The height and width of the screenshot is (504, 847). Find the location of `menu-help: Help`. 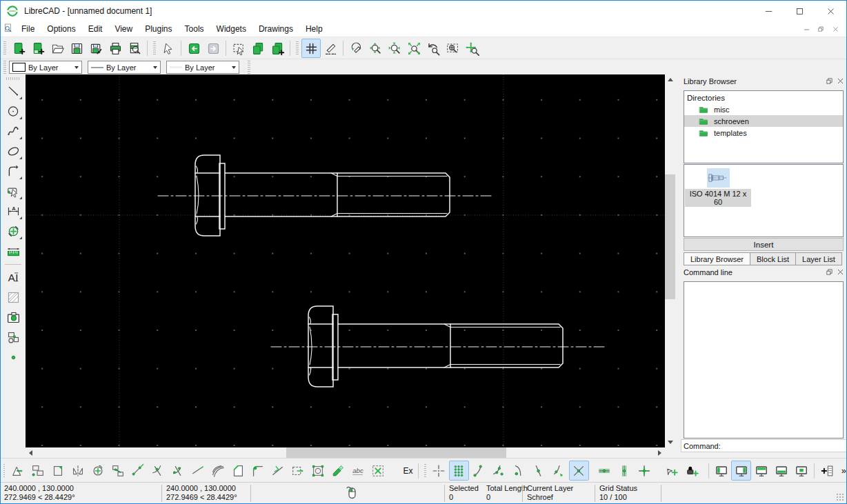

menu-help: Help is located at coordinates (315, 29).